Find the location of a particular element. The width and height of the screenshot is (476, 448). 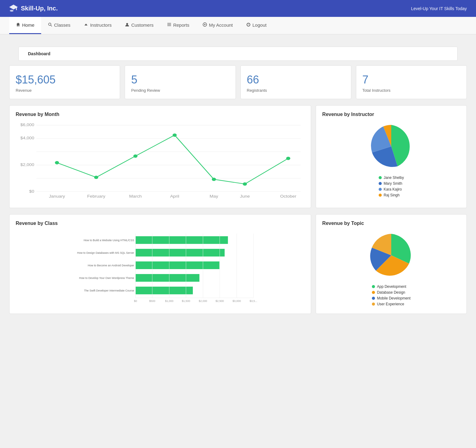

line-chart: $6,000 $4,000 $2,000 $0 is located at coordinates (160, 162).